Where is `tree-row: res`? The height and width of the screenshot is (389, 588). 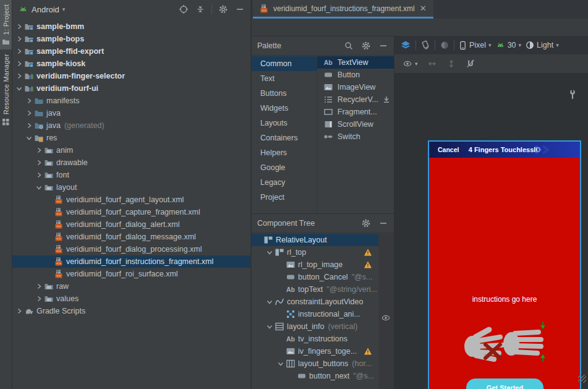 tree-row: res is located at coordinates (131, 138).